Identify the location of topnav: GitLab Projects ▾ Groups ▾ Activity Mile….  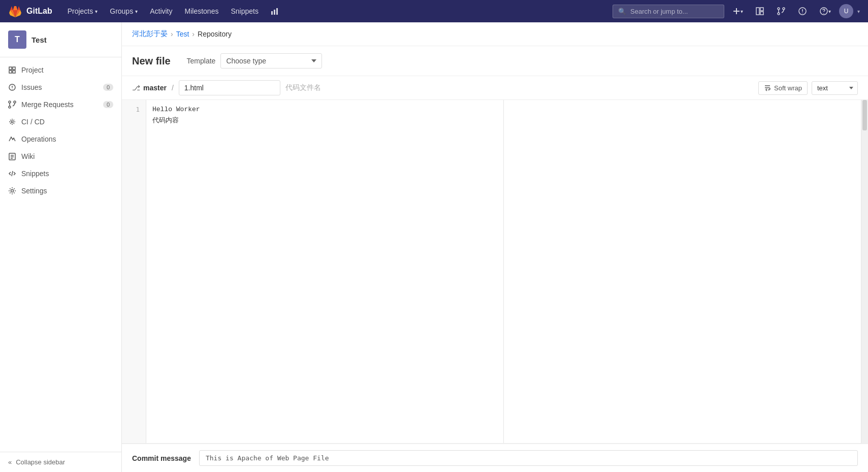
(434, 11).